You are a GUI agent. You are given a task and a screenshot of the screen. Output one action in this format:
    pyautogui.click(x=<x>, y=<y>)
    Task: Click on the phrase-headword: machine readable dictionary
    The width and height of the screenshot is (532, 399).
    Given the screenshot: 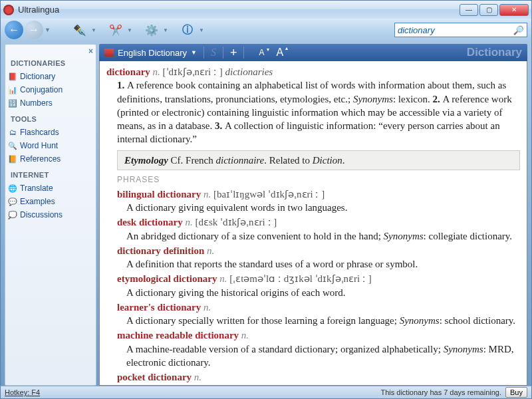 What is the action you would take?
    pyautogui.click(x=178, y=335)
    